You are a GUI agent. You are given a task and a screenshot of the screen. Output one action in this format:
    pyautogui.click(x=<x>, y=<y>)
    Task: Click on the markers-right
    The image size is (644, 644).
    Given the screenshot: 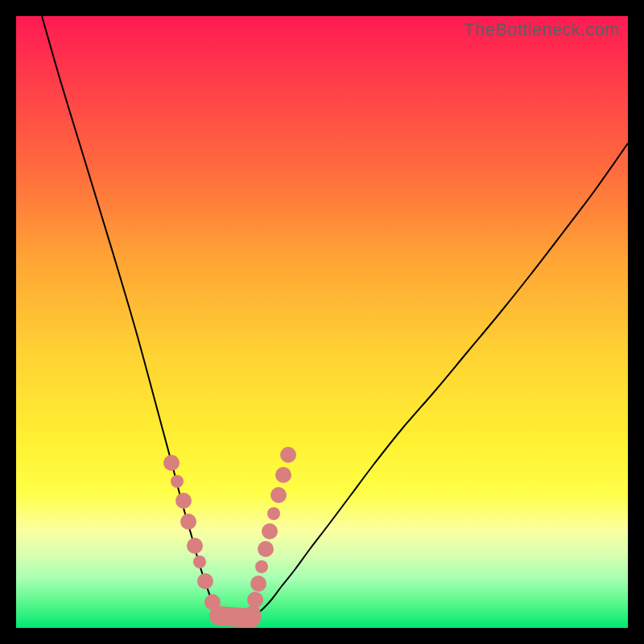 What is the action you would take?
    pyautogui.click(x=270, y=535)
    